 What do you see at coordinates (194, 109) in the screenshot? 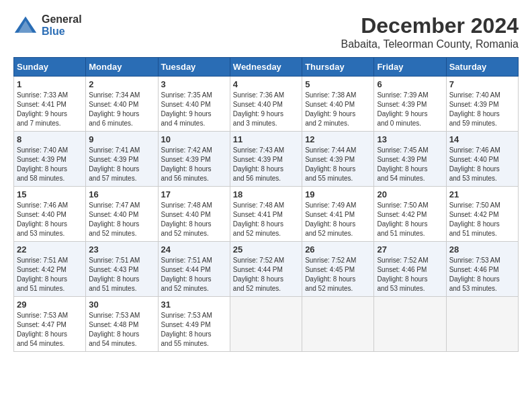
I see `day-info: Sunrise: 7:35 AM Sunset: 4:40 PM Dayligh…` at bounding box center [194, 109].